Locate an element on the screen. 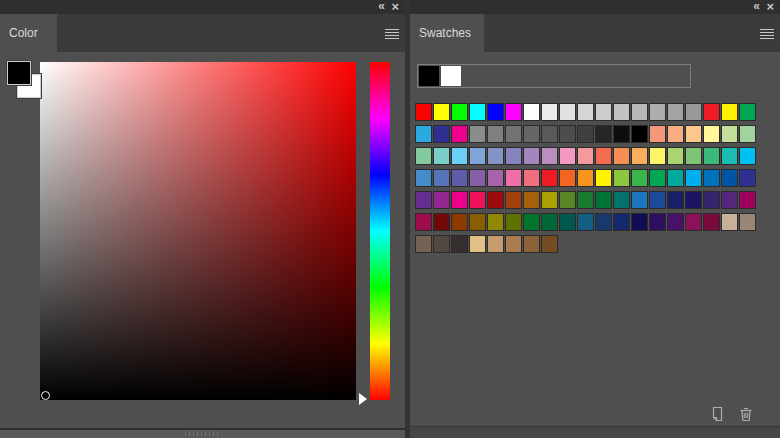 This screenshot has width=780, height=438. new-swatch-icon is located at coordinates (717, 414).